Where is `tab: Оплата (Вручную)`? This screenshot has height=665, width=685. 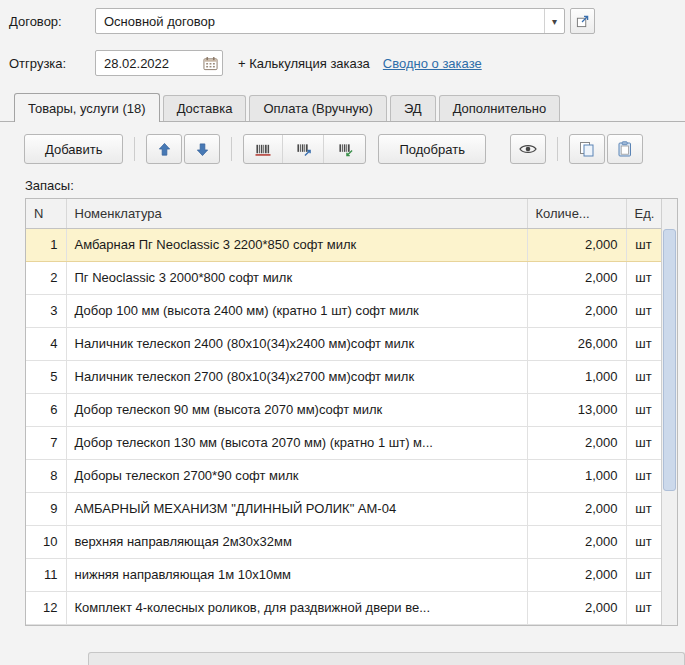
tab: Оплата (Вручную) is located at coordinates (318, 108).